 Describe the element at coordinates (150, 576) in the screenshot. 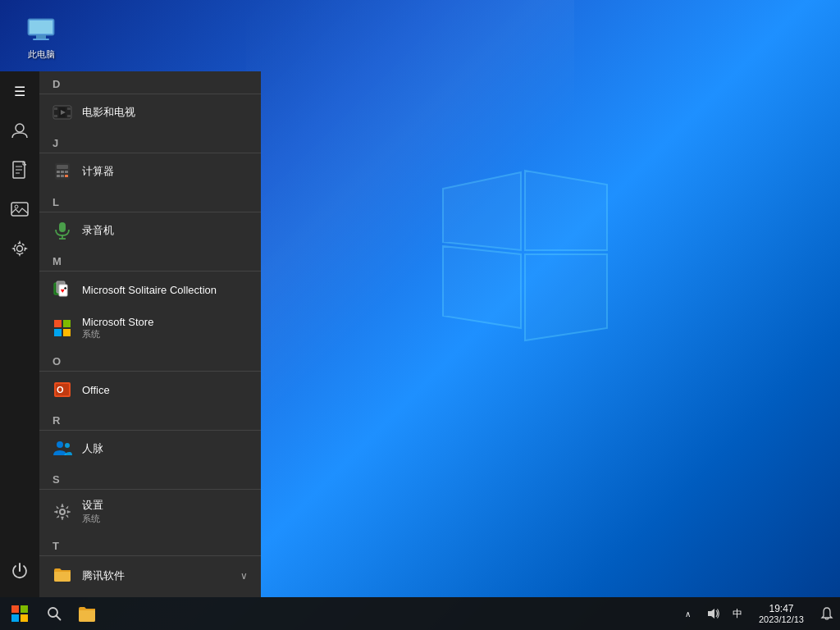

I see `app-item-tencent: 腾讯软件 ∨` at that location.